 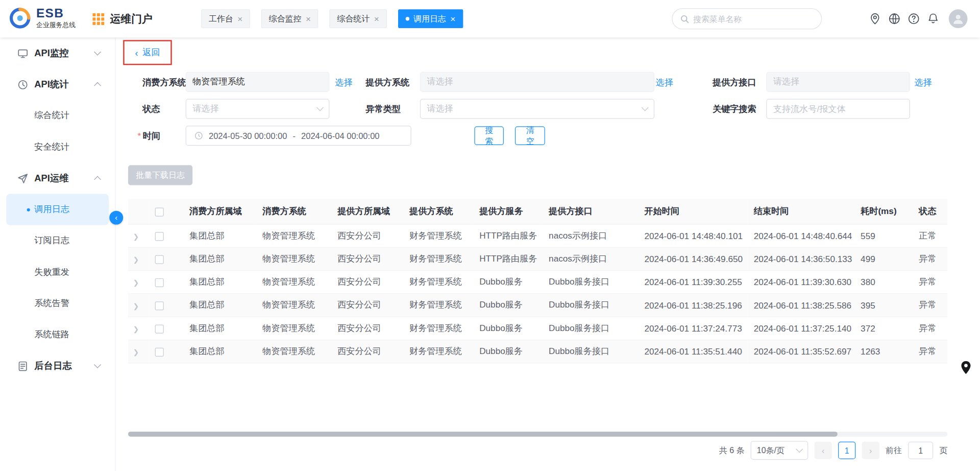 I want to click on search-input, so click(x=753, y=19).